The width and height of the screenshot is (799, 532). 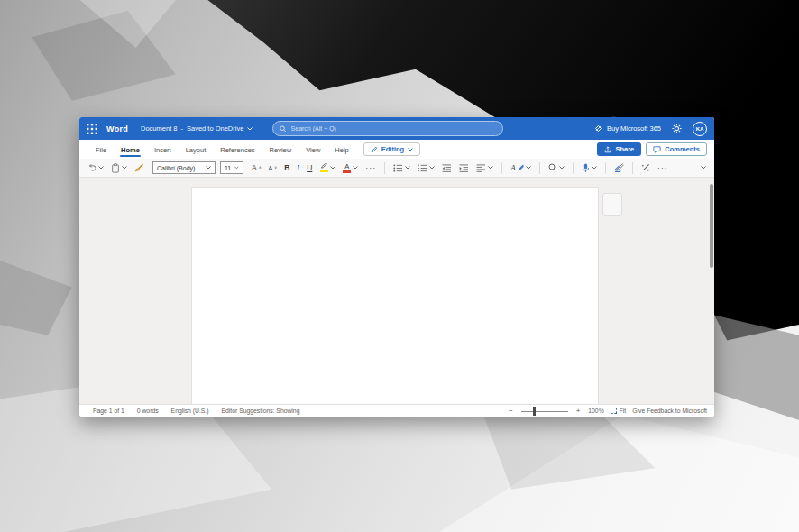 I want to click on editing-mode-dropdown: Editing, so click(x=391, y=150).